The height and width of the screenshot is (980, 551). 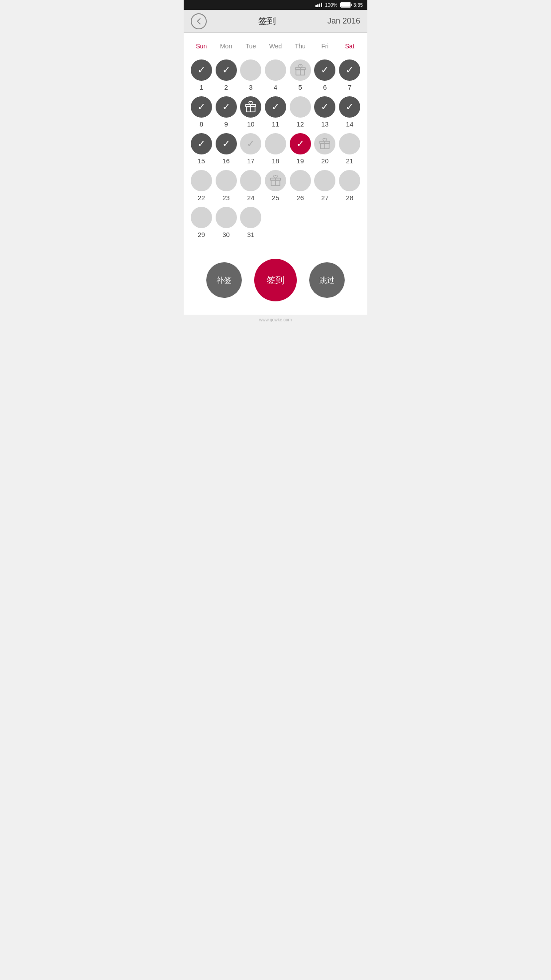 I want to click on back-button, so click(x=199, y=21).